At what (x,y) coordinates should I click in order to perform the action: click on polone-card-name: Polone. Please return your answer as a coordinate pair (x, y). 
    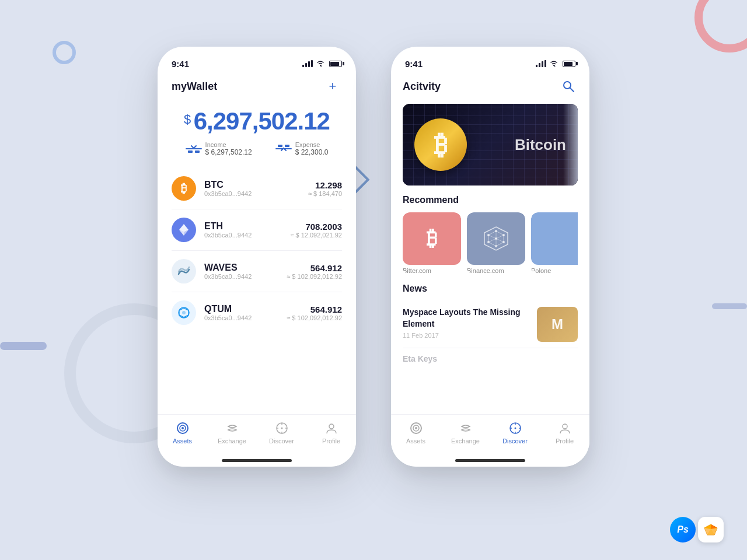
    Looking at the image, I should click on (554, 271).